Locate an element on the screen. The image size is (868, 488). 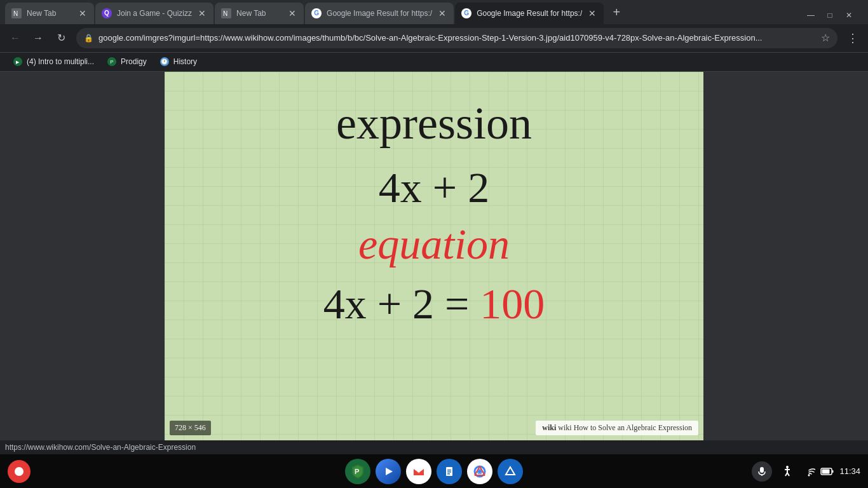
forward-button: → is located at coordinates (38, 38).